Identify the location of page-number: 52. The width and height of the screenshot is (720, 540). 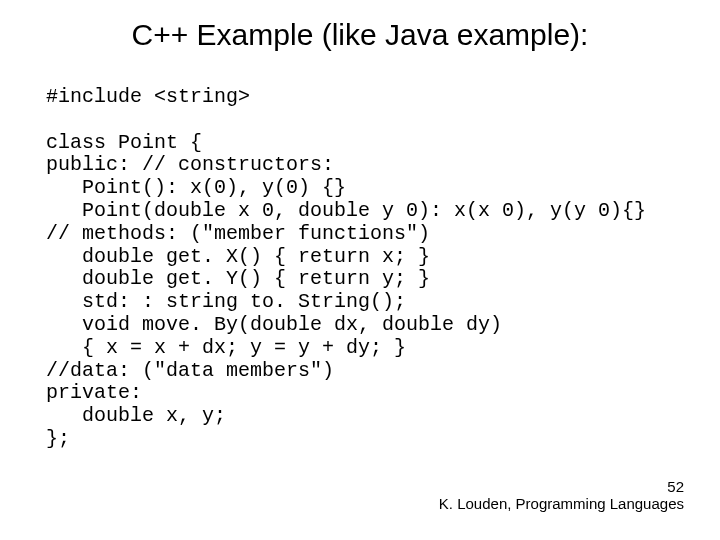
(562, 488).